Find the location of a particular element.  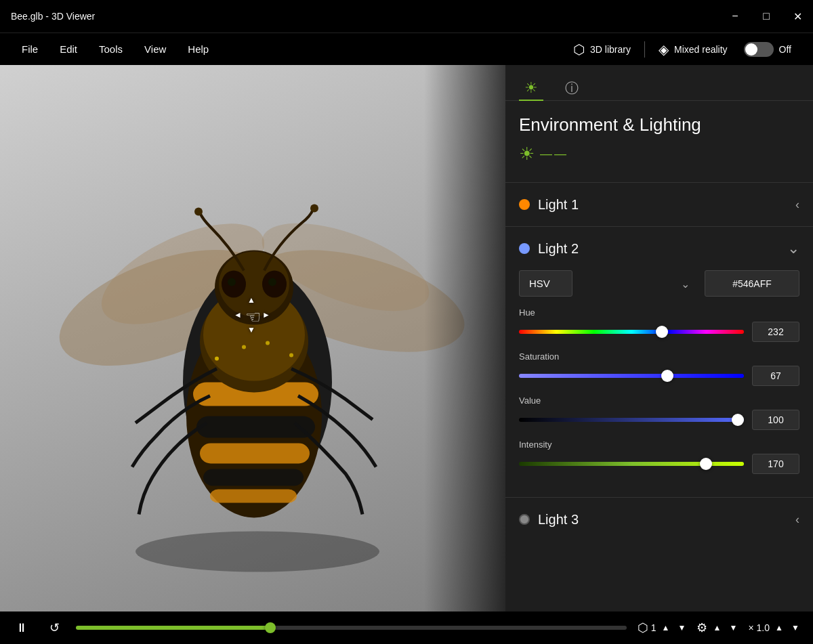

minimize-button: − is located at coordinates (735, 16).